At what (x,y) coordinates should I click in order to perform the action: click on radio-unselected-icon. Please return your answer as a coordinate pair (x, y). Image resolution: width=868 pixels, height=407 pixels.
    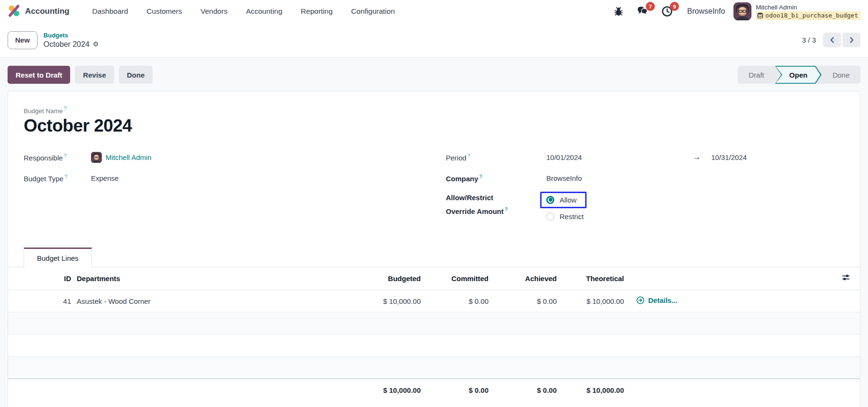
    Looking at the image, I should click on (551, 217).